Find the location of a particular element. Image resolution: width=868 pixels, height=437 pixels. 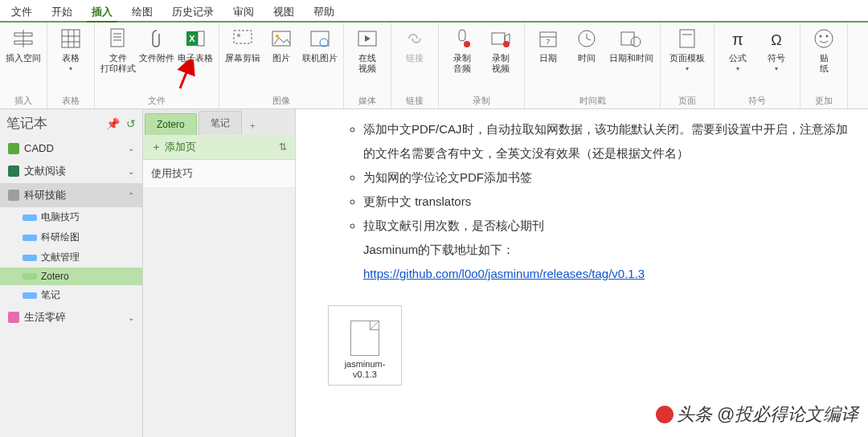

section-zotero: Zotero is located at coordinates (71, 276).